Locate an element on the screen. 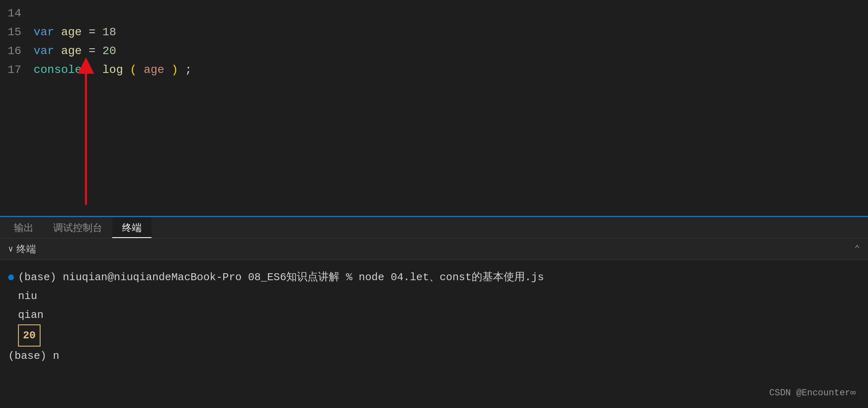 The height and width of the screenshot is (408, 868). terminal-header: ∨ 终端 ⌃ is located at coordinates (434, 249).